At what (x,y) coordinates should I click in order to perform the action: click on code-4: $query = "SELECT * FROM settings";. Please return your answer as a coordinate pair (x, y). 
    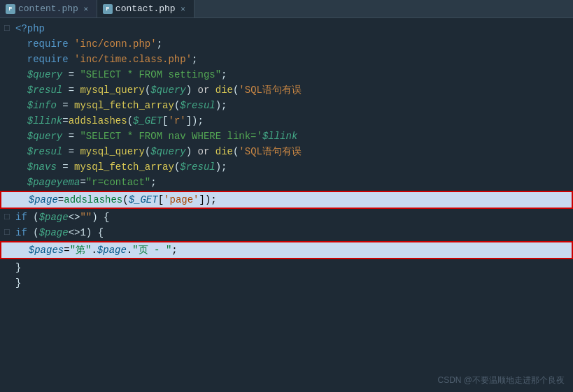
    Looking at the image, I should click on (292, 75).